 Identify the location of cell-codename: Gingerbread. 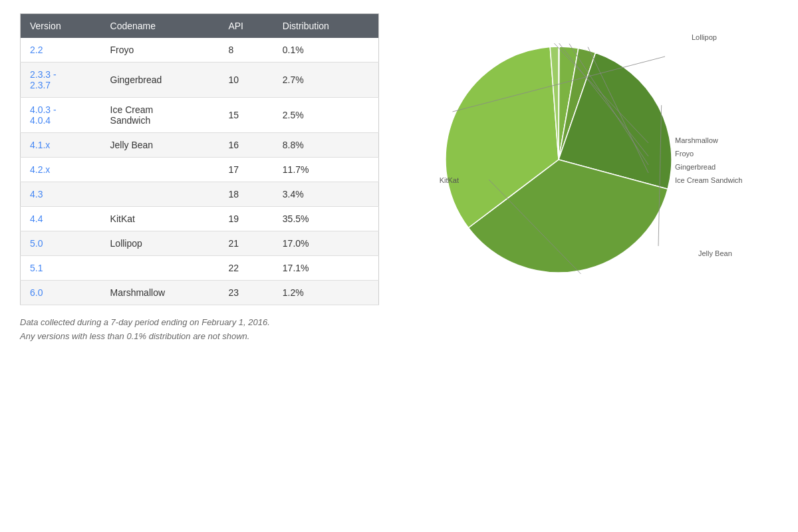
(160, 80).